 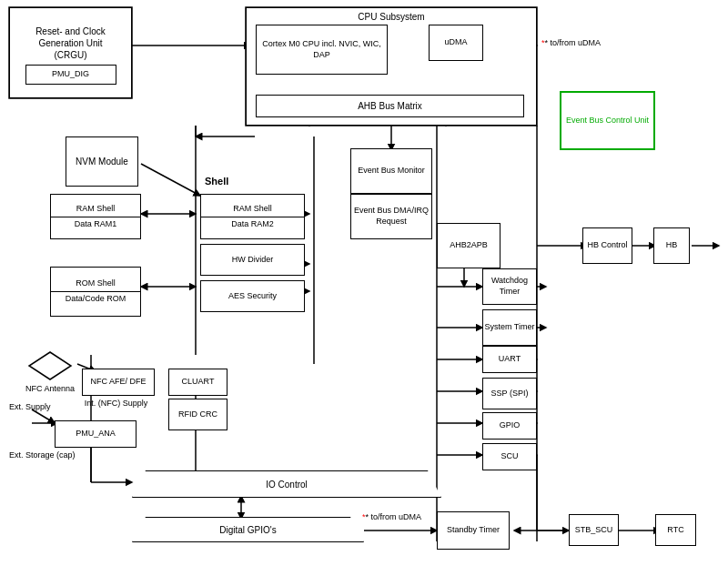 What do you see at coordinates (607, 246) in the screenshot?
I see `hb-control-label: HB Control` at bounding box center [607, 246].